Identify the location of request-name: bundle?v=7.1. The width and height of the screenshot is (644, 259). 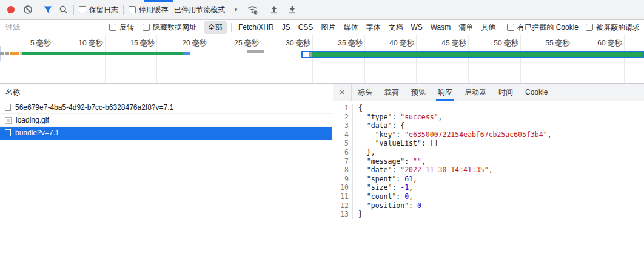
(37, 133).